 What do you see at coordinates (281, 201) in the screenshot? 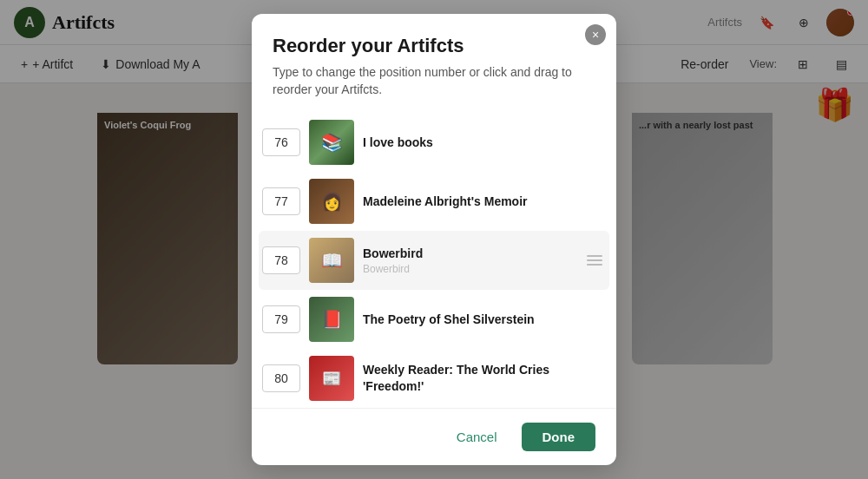
I see `position-input-2: 77` at bounding box center [281, 201].